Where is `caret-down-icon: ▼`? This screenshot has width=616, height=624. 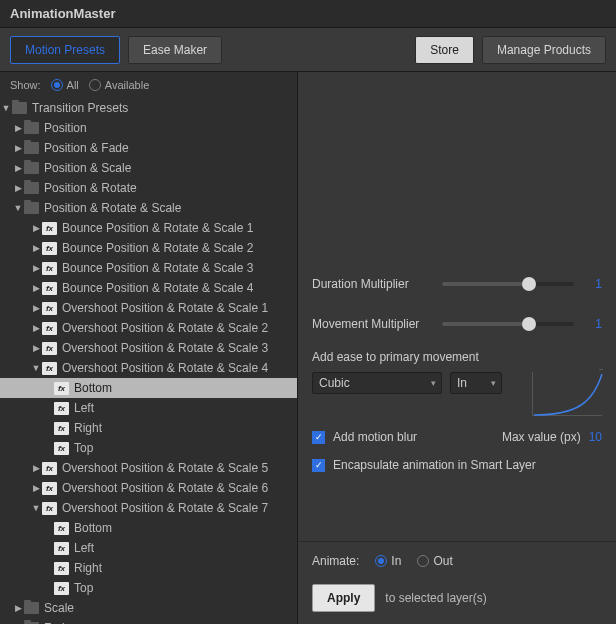
caret-down-icon: ▼ is located at coordinates (6, 108).